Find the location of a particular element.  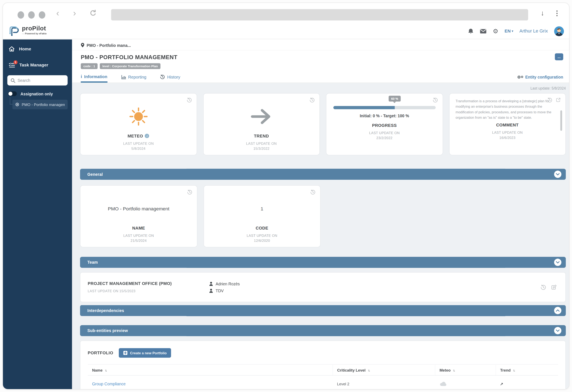

reload-icon is located at coordinates (93, 13).